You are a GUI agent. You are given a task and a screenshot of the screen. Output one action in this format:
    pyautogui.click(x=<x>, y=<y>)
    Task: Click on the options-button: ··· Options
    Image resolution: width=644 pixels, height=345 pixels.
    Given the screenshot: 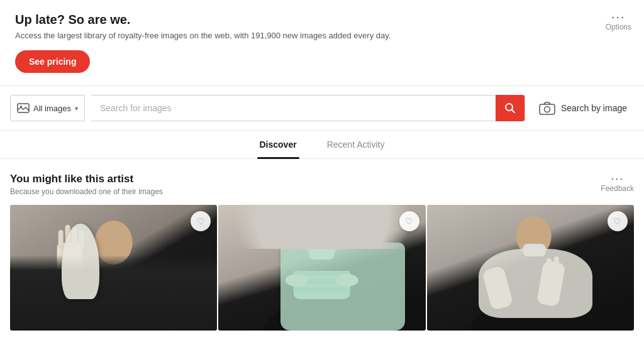 What is the action you would take?
    pyautogui.click(x=619, y=21)
    